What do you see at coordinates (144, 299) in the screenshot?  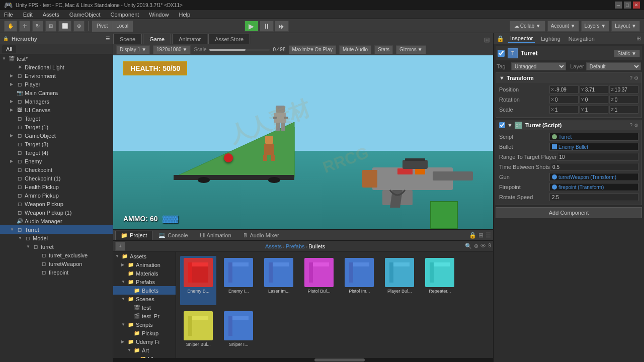 I see `folder-scenes: ▼ 📁 Scenes` at bounding box center [144, 299].